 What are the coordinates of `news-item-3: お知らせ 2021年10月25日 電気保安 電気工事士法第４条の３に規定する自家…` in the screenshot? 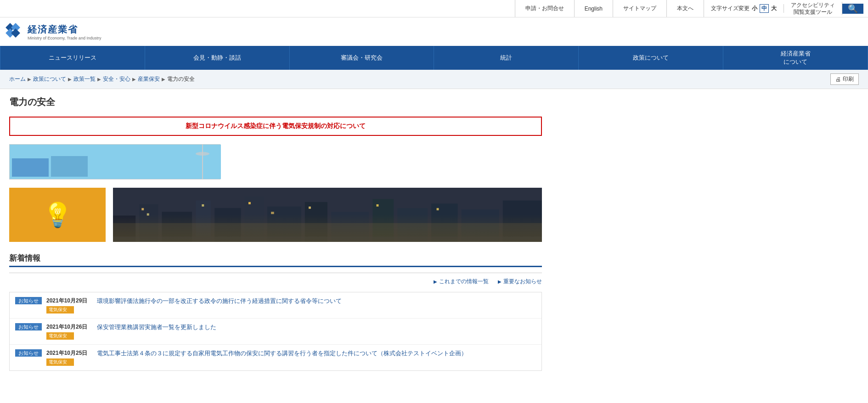 It's located at (276, 358).